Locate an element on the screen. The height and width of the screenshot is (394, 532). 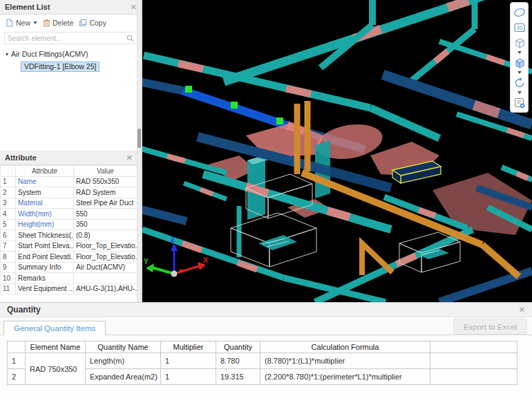
axis-y-label: Y is located at coordinates (146, 261).